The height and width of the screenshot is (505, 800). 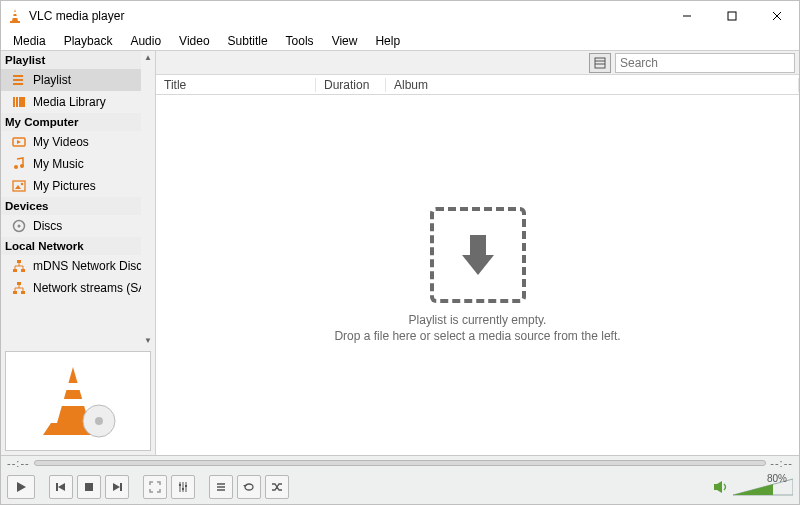 I want to click on sidebar-scrollbar: ▲ ▼, so click(x=148, y=199).